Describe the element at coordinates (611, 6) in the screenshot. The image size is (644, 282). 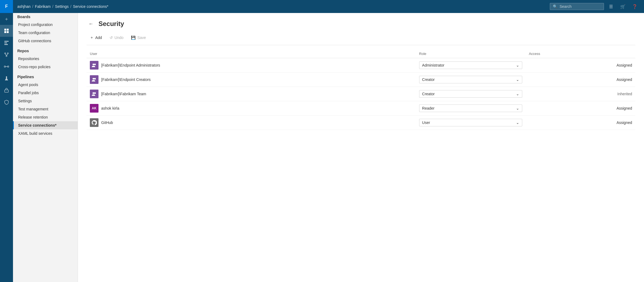
I see `settings-list-icon: ☰` at that location.